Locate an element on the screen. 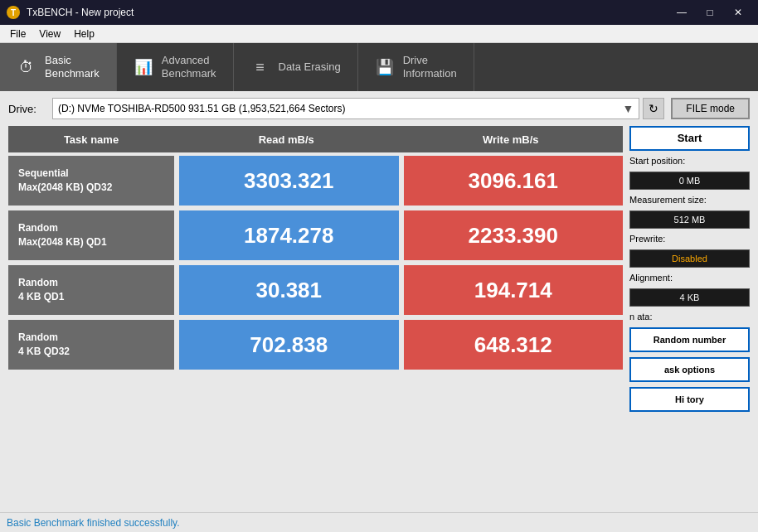 Image resolution: width=758 pixels, height=532 pixels. app-icon: T is located at coordinates (13, 12).